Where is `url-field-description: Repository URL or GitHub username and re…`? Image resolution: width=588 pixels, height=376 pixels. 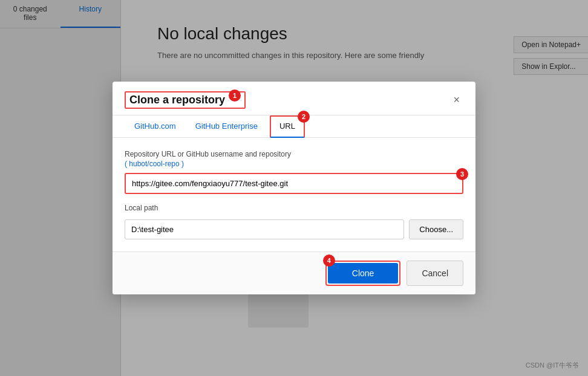 url-field-description: Repository URL or GitHub username and re… is located at coordinates (294, 154).